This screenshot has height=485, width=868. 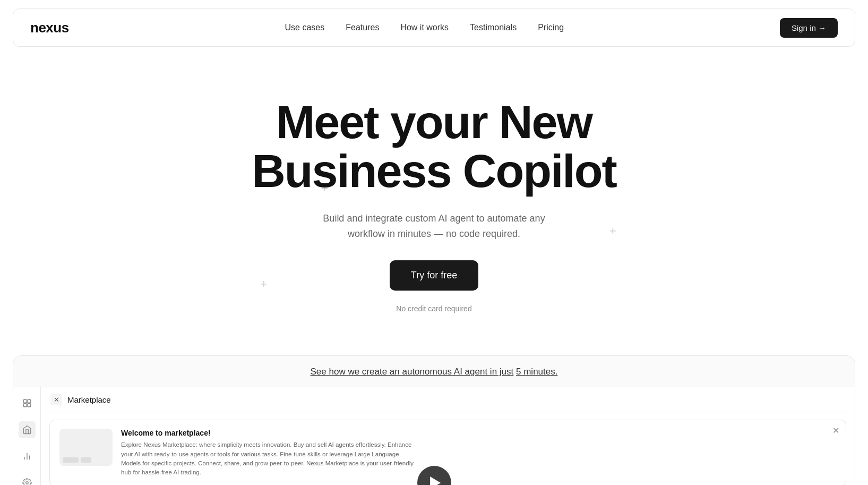 What do you see at coordinates (434, 28) in the screenshot?
I see `navbar: nexus Use cases Features How it works Te…` at bounding box center [434, 28].